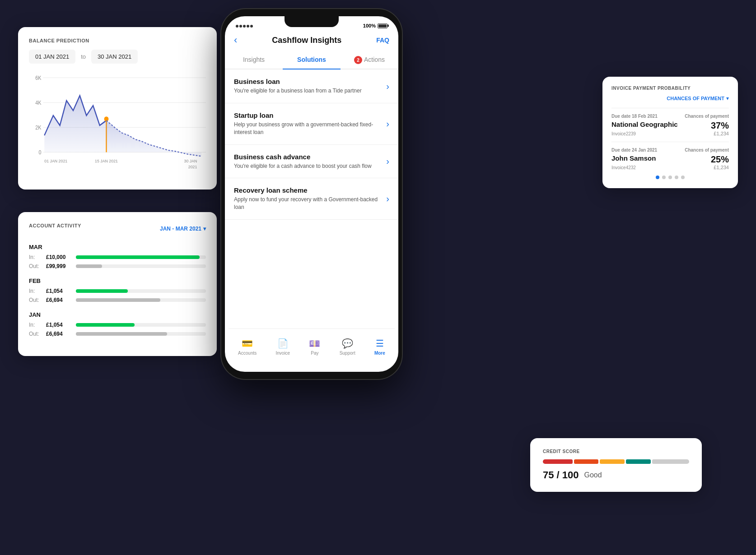 The width and height of the screenshot is (756, 555). I want to click on invoice-due-0: Due date 18 Feb 2021 Chances of payment, so click(670, 116).